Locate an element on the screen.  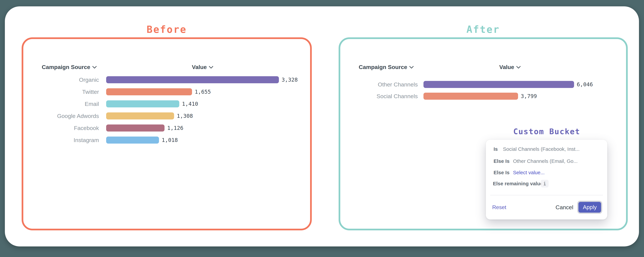
table-row: Google Adwords1,308 is located at coordinates (170, 116).